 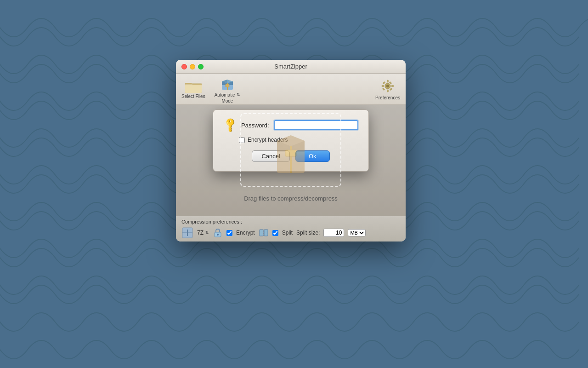 I want to click on unit-select: MB KB GB, so click(x=356, y=233).